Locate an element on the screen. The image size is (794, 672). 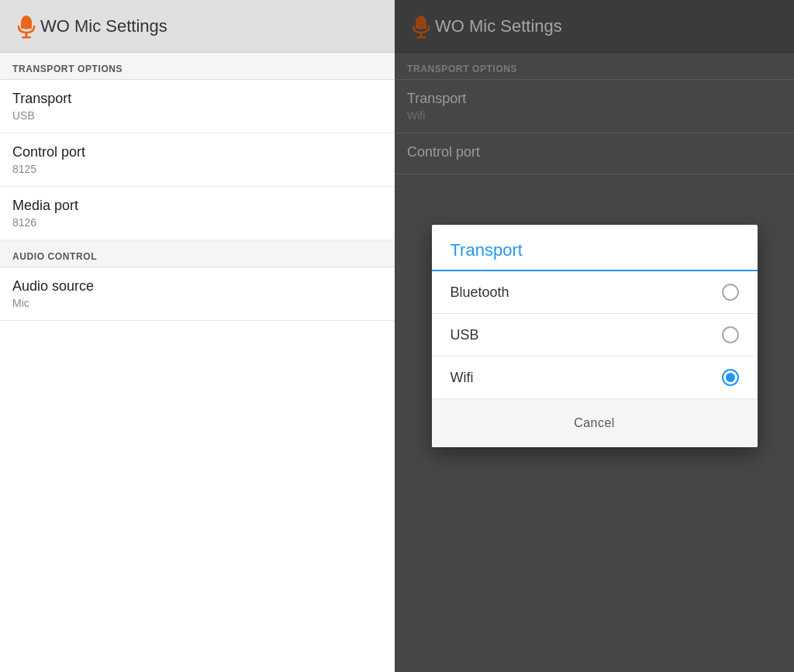
mic-icon is located at coordinates (26, 26).